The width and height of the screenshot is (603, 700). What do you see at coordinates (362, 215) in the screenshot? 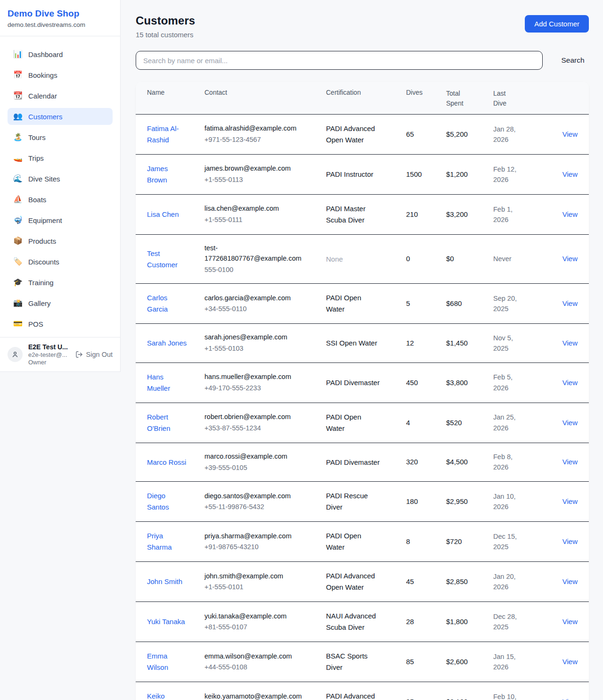
I see `customer-row: Lisa Chen lisa.chen@example.com +1-555-0…` at bounding box center [362, 215].